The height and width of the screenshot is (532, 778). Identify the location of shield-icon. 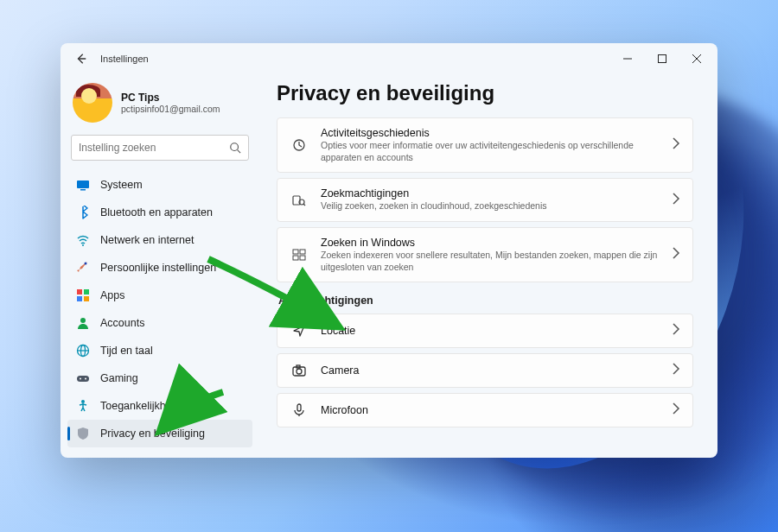
(83, 434).